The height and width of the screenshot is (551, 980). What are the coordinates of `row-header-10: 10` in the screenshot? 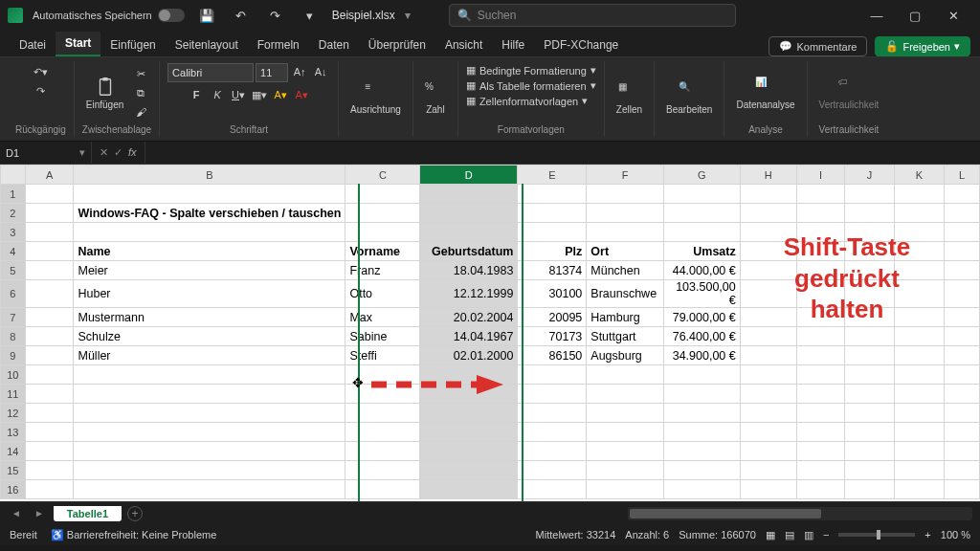 It's located at (13, 375).